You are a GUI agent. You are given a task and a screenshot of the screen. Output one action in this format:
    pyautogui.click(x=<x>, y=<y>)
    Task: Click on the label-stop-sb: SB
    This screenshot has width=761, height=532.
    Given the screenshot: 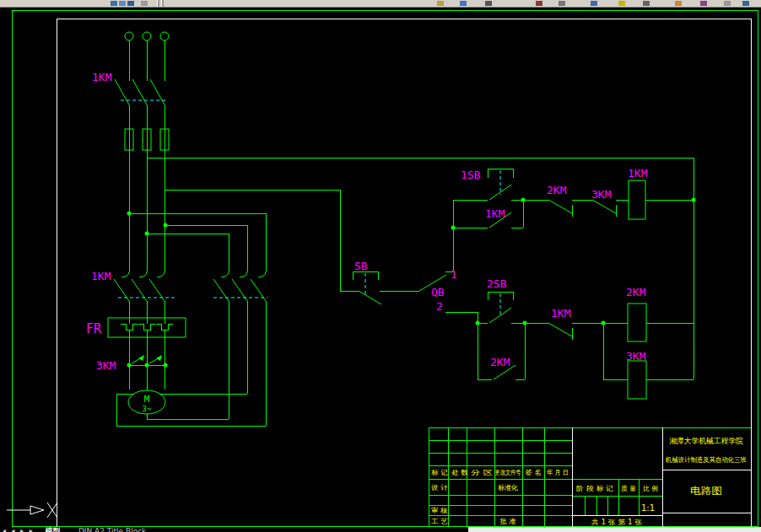 What is the action you would take?
    pyautogui.click(x=361, y=266)
    